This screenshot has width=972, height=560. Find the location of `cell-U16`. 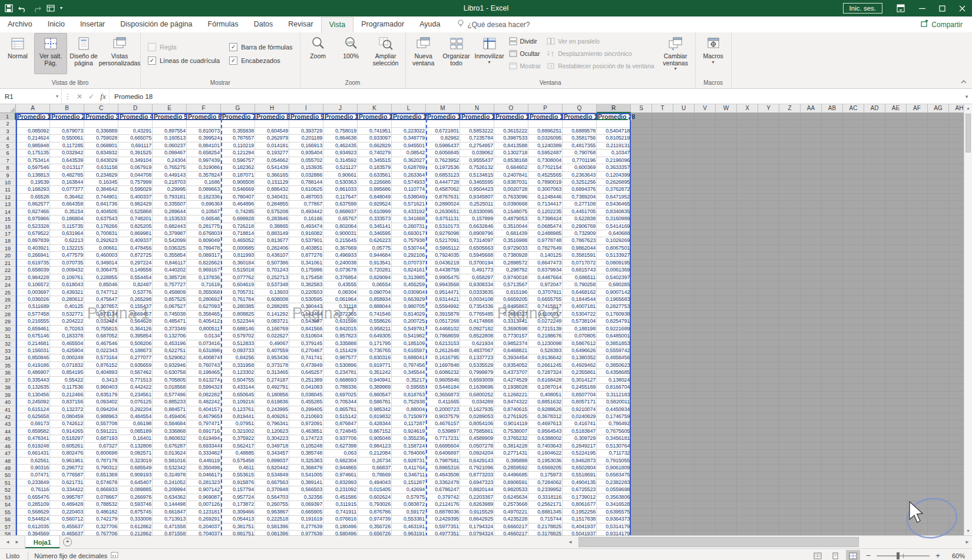

cell-U16 is located at coordinates (684, 227).